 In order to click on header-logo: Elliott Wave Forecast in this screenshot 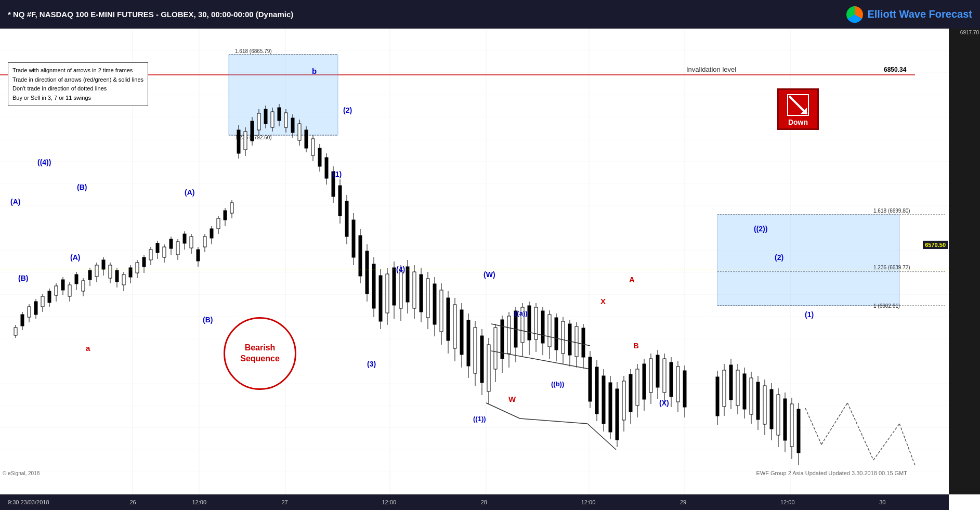, I will do `click(909, 15)`.